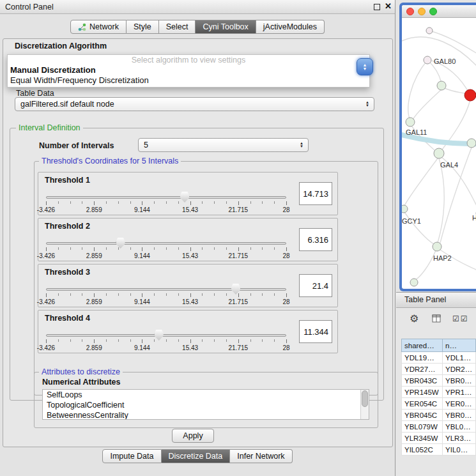  What do you see at coordinates (459, 346) in the screenshot?
I see `column-header-name: n…` at bounding box center [459, 346].